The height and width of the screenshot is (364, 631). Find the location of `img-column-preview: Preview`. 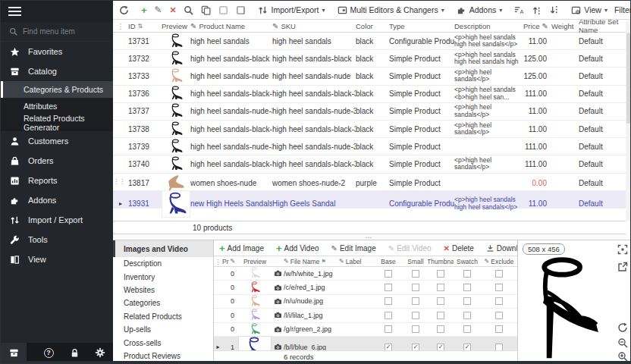

img-column-preview: Preview is located at coordinates (255, 262).